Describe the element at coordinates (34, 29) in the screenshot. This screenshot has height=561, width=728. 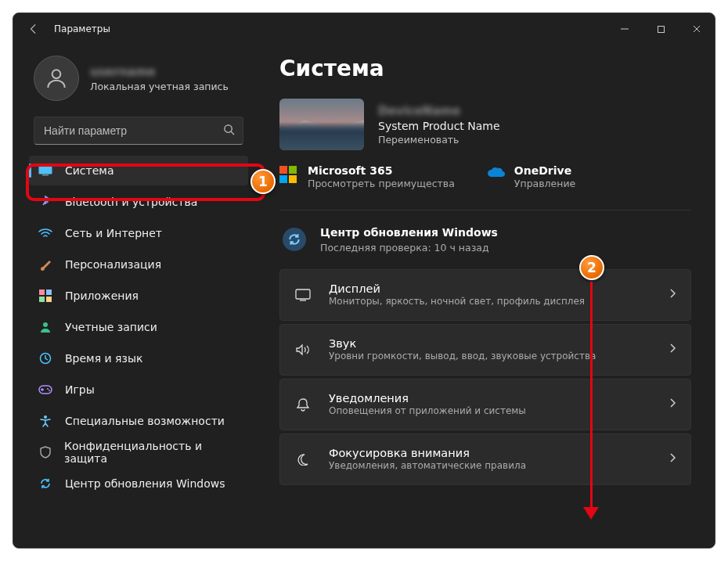
I see `arrow-left-icon` at that location.